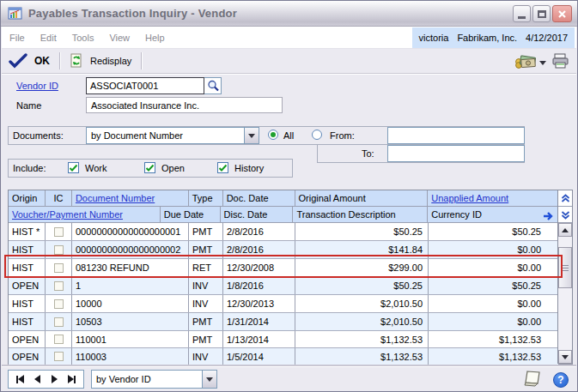  I want to click on radio-all, so click(273, 135).